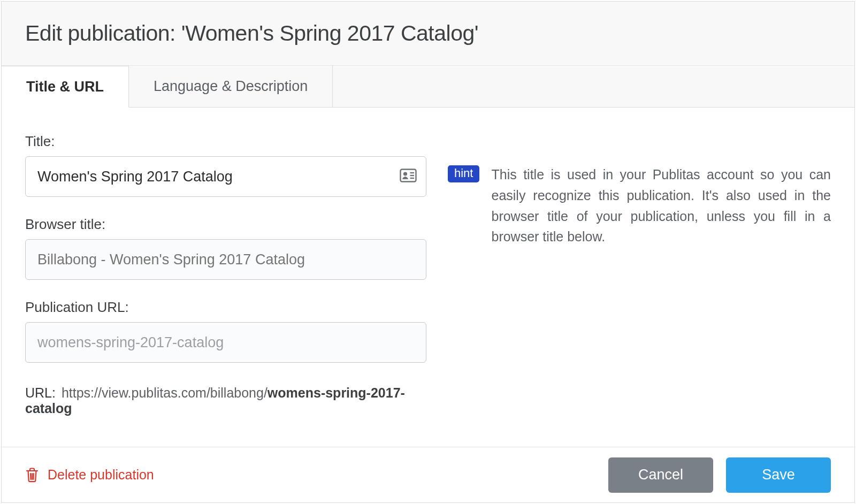 This screenshot has height=504, width=856. What do you see at coordinates (428, 475) in the screenshot?
I see `modal-footer: Delete publication Cancel Save` at bounding box center [428, 475].